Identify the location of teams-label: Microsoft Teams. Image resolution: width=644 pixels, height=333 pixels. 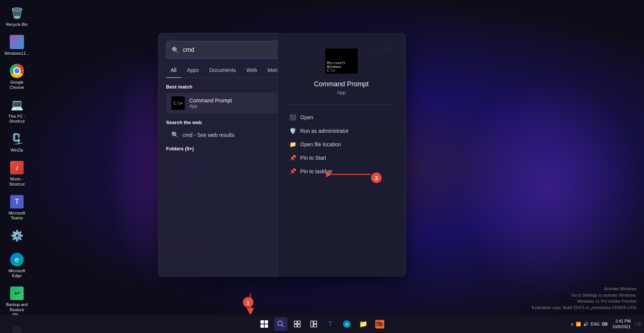
(17, 216).